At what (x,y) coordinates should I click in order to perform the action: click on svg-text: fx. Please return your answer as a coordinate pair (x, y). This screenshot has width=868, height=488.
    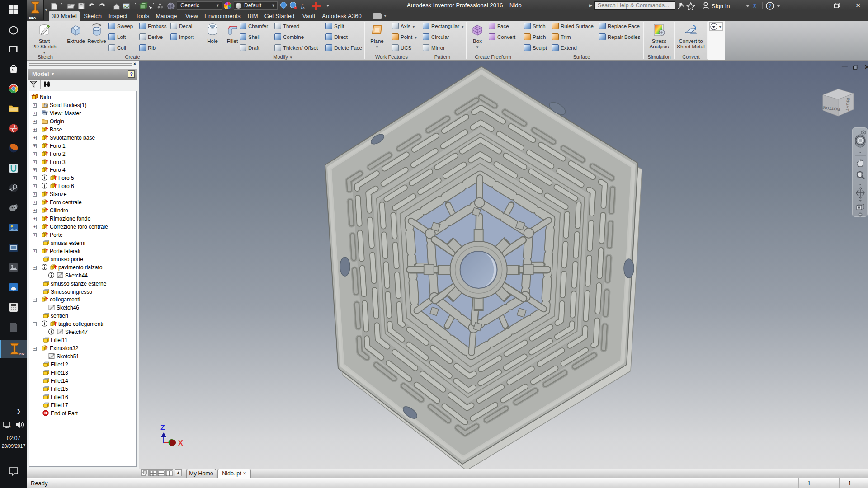
    Looking at the image, I should click on (303, 6).